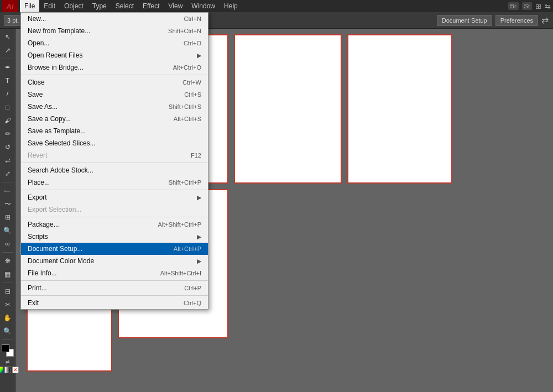 This screenshot has height=392, width=553. I want to click on workspace-icon: ⊞, so click(539, 7).